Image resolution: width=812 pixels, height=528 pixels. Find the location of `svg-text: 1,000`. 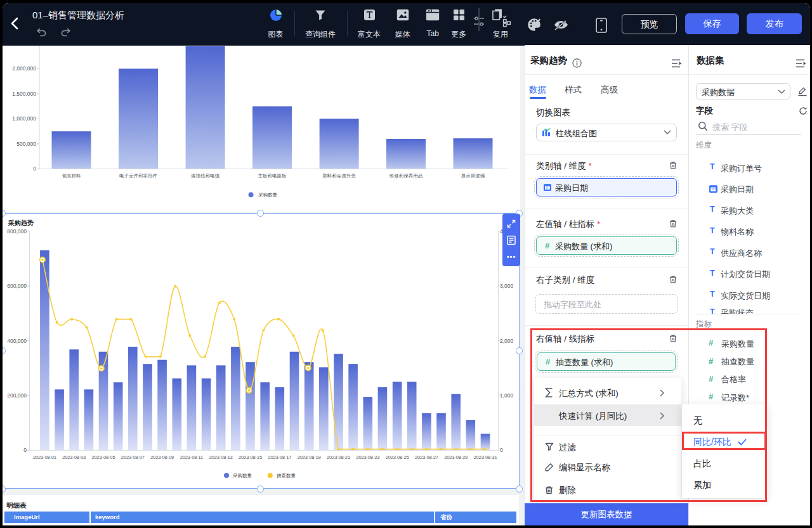

svg-text: 1,000 is located at coordinates (507, 396).